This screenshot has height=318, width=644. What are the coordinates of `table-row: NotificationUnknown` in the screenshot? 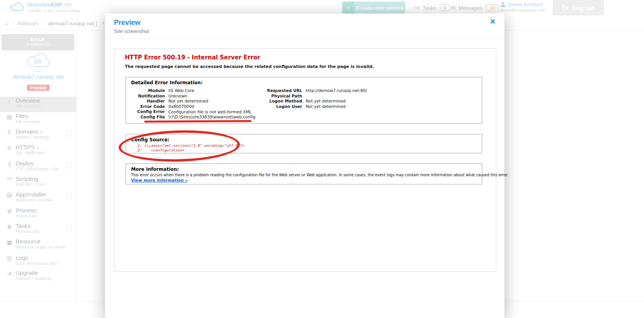 It's located at (193, 96).